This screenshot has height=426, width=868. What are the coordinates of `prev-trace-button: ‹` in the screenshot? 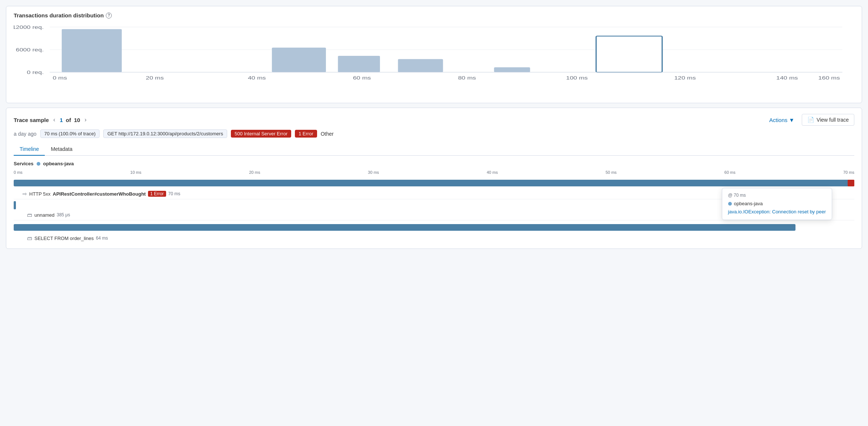 It's located at (54, 120).